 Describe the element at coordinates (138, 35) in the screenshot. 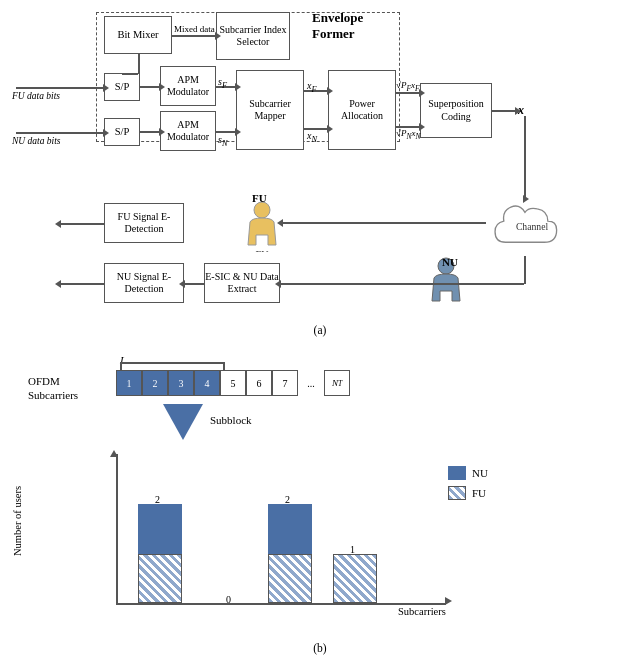

I see `bit-mixer-block: Bit Mixer` at that location.